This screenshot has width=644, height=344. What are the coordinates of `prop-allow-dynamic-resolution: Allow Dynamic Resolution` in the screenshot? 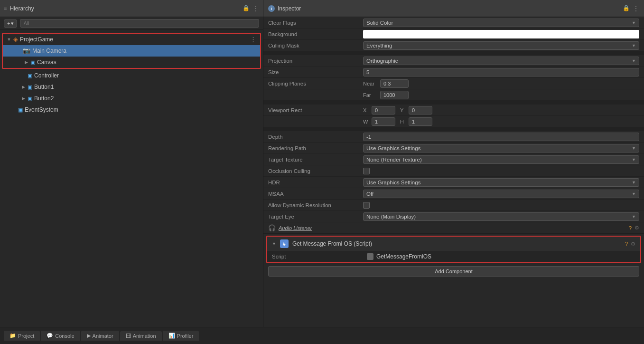 It's located at (454, 205).